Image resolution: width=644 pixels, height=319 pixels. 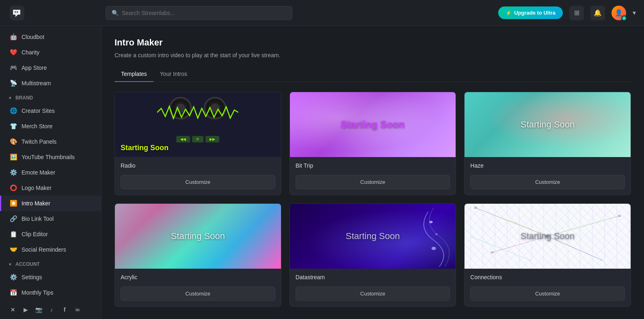 I want to click on sidebar-item-cloudbot: 🤖 Cloudbot, so click(x=50, y=37).